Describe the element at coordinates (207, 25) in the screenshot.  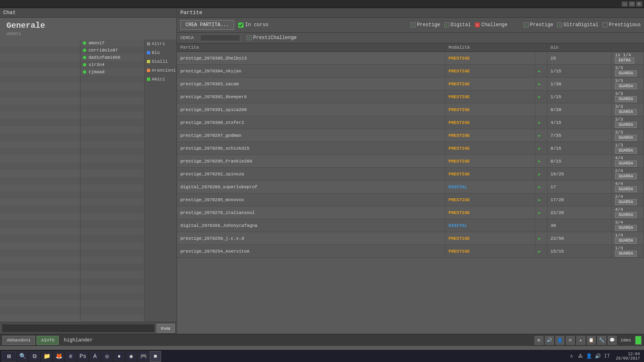
I see `crea-partita-button: CREA PARTITA...` at that location.